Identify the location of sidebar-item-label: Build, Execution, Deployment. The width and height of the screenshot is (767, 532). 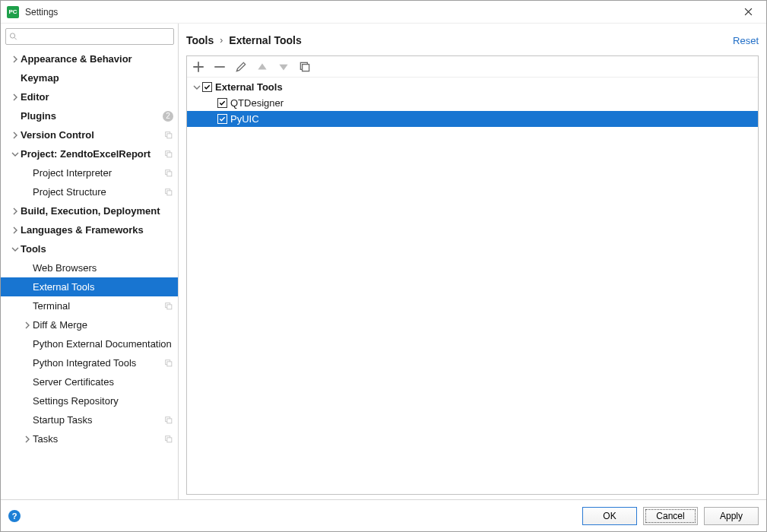
(97, 211).